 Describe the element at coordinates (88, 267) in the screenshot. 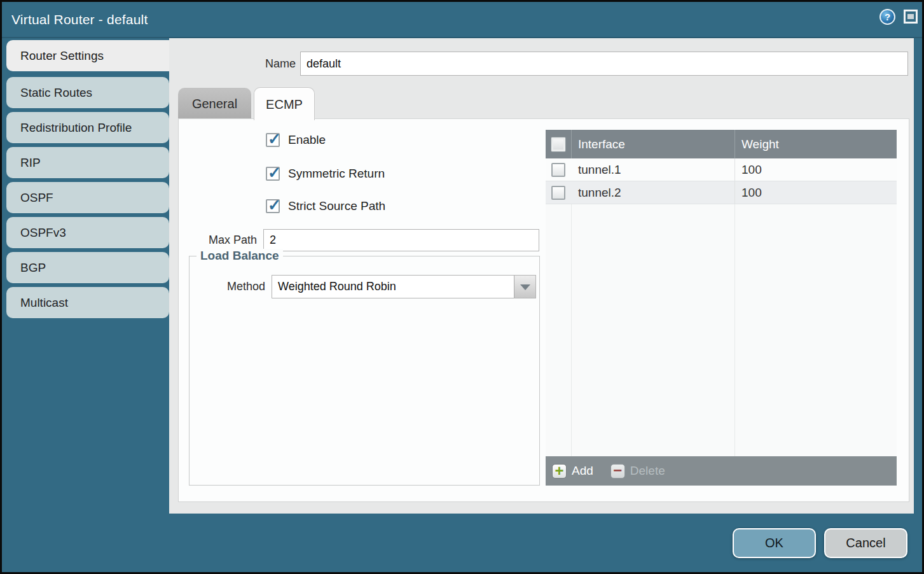

I see `sidebar-item-bgp: BGP` at that location.